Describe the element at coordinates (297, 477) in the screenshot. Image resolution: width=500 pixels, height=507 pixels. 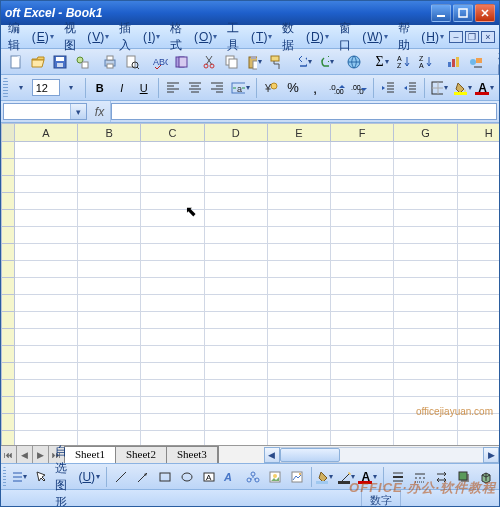
I see `picture-button` at that location.